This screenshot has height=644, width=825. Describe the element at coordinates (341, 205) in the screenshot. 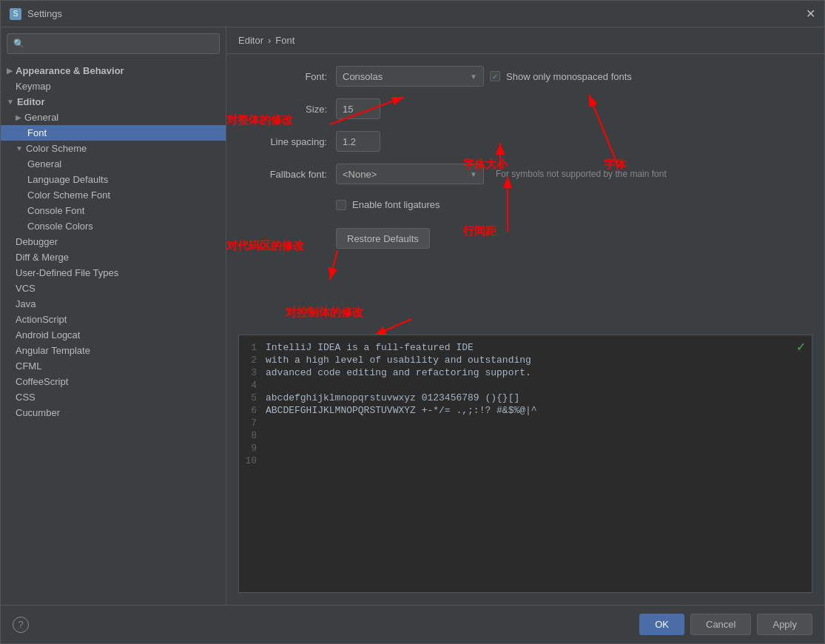

I see `ligatures-checkbox` at that location.